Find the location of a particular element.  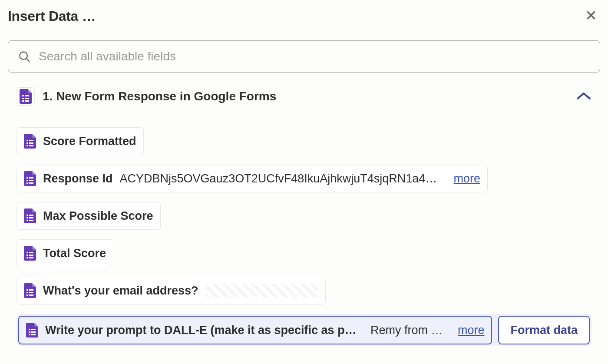

search-input is located at coordinates (314, 56).